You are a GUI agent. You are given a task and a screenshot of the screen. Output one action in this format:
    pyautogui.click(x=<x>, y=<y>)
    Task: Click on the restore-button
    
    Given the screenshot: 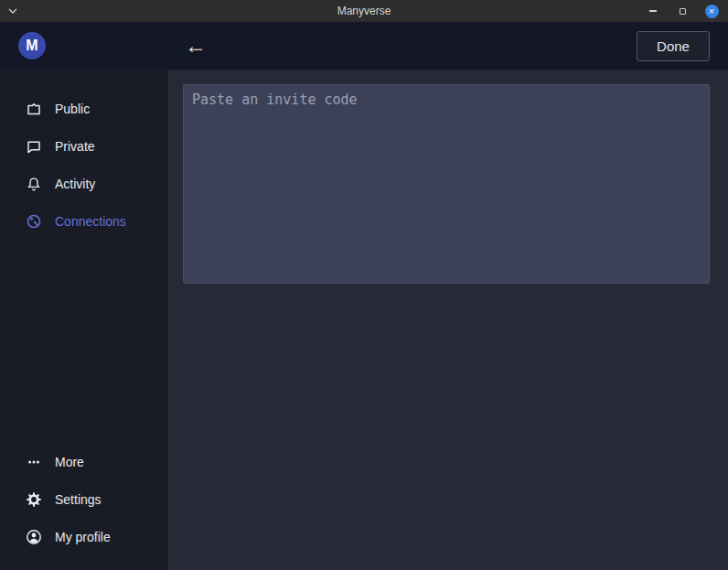 What is the action you would take?
    pyautogui.click(x=682, y=11)
    